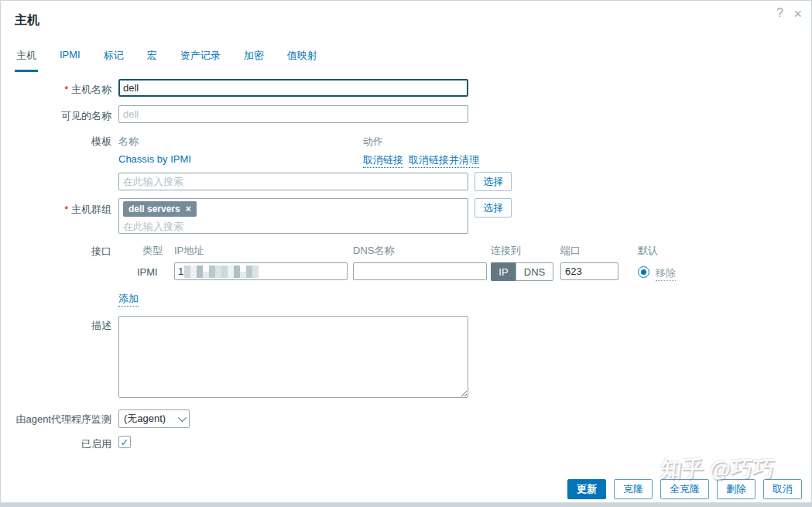 The width and height of the screenshot is (812, 507). Describe the element at coordinates (56, 420) in the screenshot. I see `proxy-label: 由agent代理程序监测` at that location.